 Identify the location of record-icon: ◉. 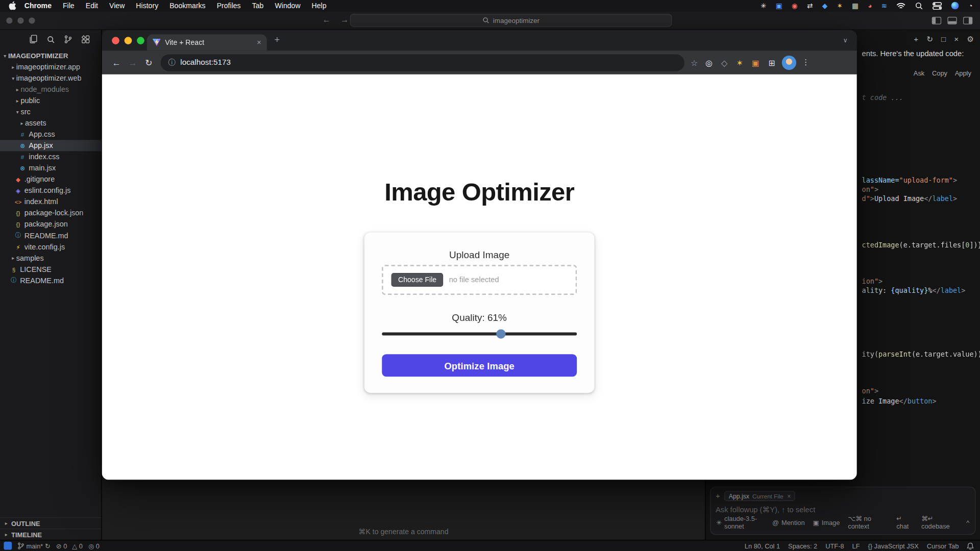
(795, 5).